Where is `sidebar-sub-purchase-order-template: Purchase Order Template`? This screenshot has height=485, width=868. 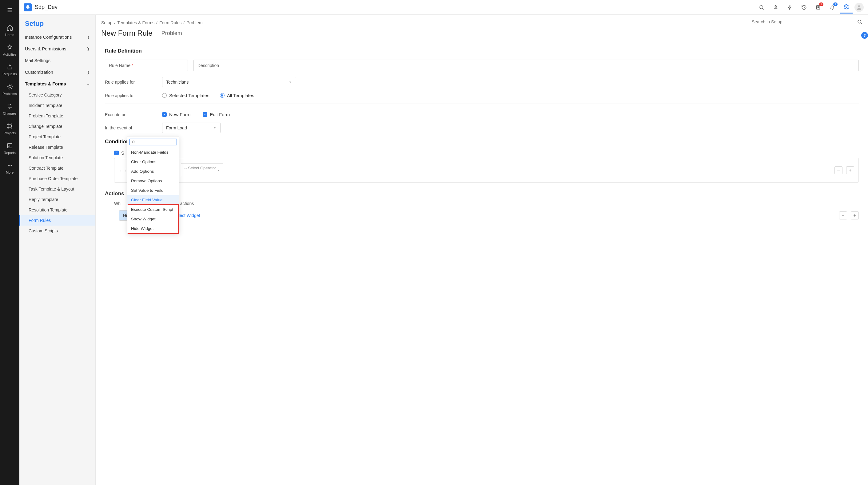
sidebar-sub-purchase-order-template: Purchase Order Template is located at coordinates (57, 179).